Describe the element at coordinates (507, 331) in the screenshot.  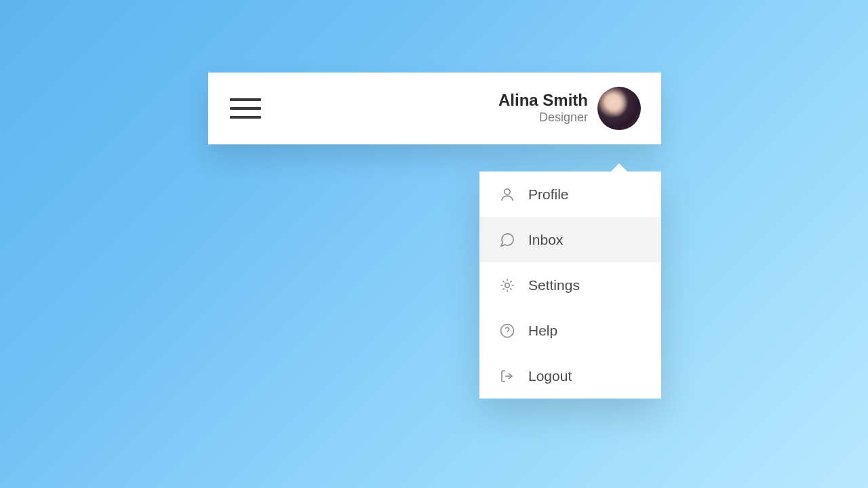
I see `question-icon` at that location.